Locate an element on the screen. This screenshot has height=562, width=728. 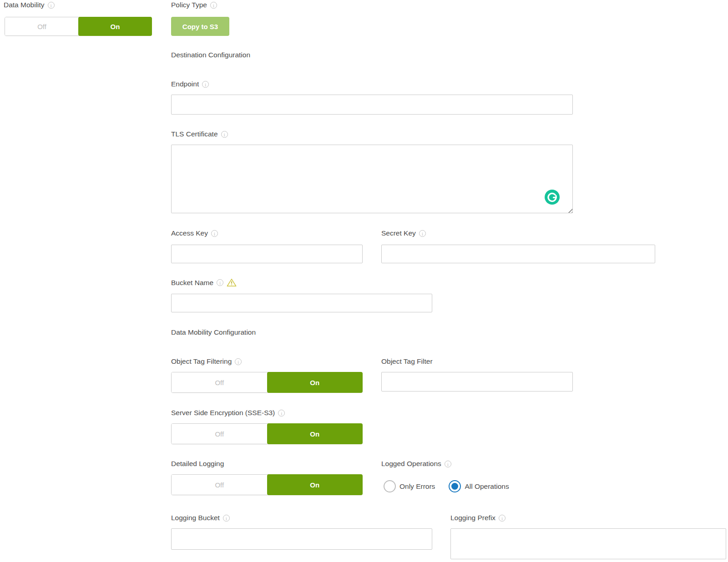
secret-key-input is located at coordinates (518, 254).